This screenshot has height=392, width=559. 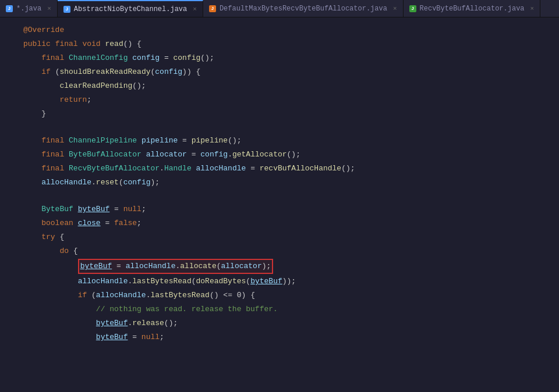 I want to click on code-line-empty2, so click(x=280, y=196).